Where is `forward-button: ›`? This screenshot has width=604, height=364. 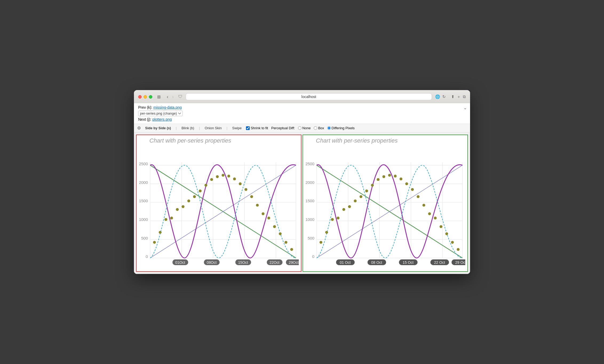
forward-button: › is located at coordinates (173, 97).